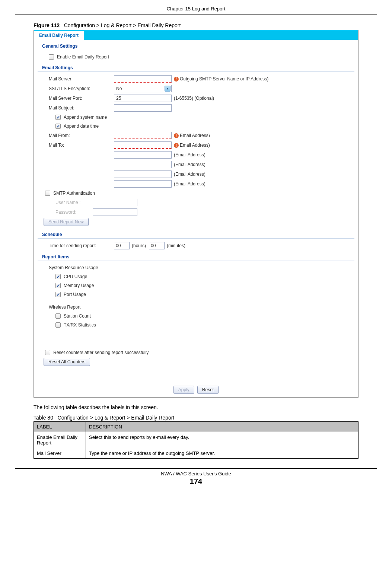 Image resolution: width=392 pixels, height=561 pixels. What do you see at coordinates (196, 35) in the screenshot?
I see `tab-bar: Email Daily Report` at bounding box center [196, 35].